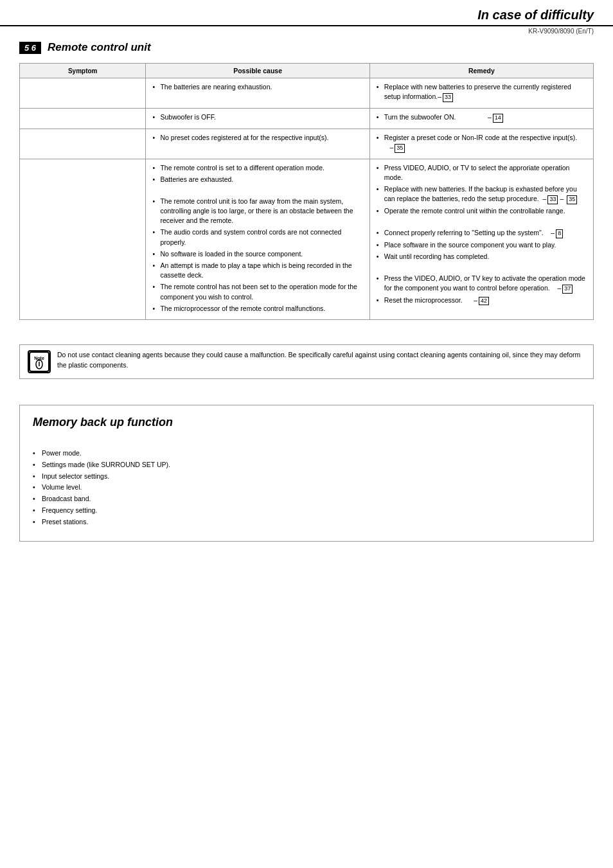 This screenshot has height=868, width=613. I want to click on cause-cell: The remote control is set to a different…, so click(258, 239).